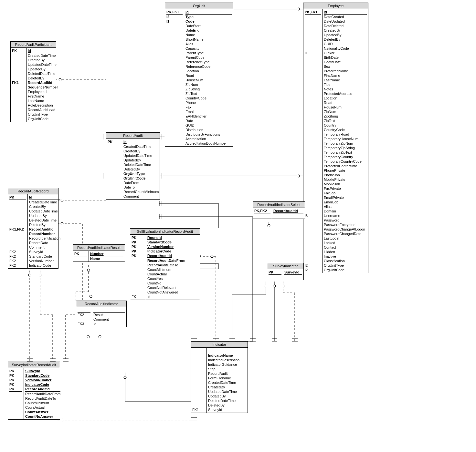 This screenshot has width=476, height=452. What do you see at coordinates (262, 211) in the screenshot?
I see `pk-tag: PK,FK2` at bounding box center [262, 211].